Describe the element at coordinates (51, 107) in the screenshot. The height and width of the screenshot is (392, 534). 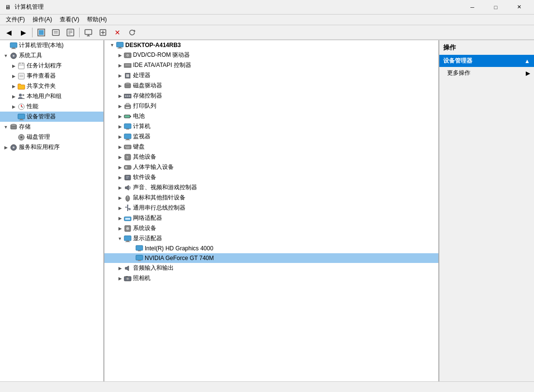
I see `sidebar-item-performance: ▶ 性能` at that location.